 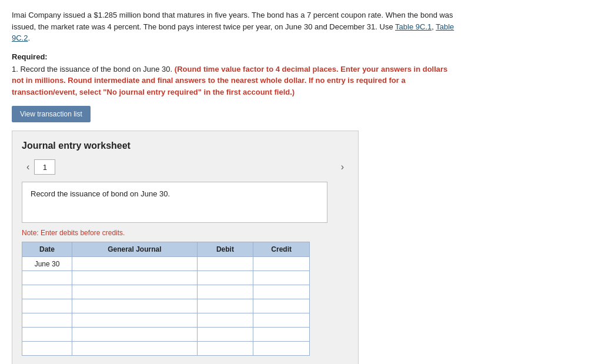 I want to click on row5-debit-input, so click(x=226, y=320).